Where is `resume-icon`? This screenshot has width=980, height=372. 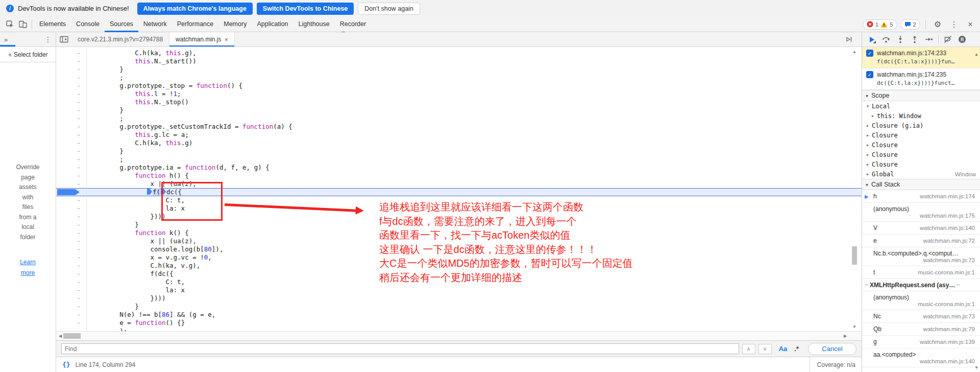 resume-icon is located at coordinates (872, 39).